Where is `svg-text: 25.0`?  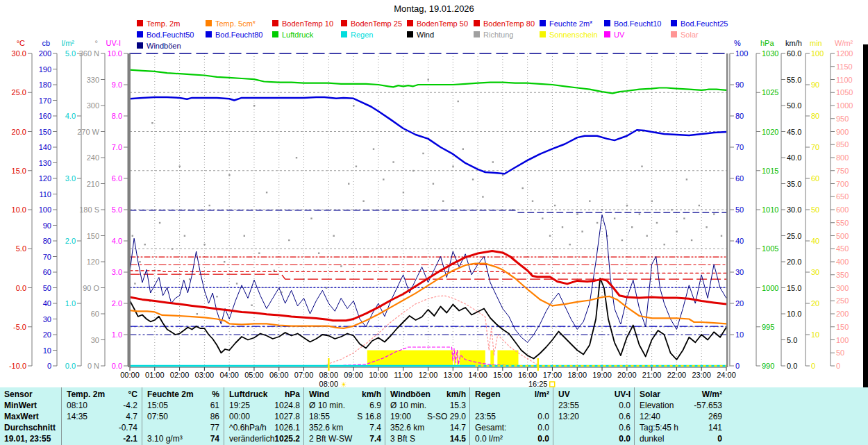 svg-text: 25.0 is located at coordinates (794, 236).